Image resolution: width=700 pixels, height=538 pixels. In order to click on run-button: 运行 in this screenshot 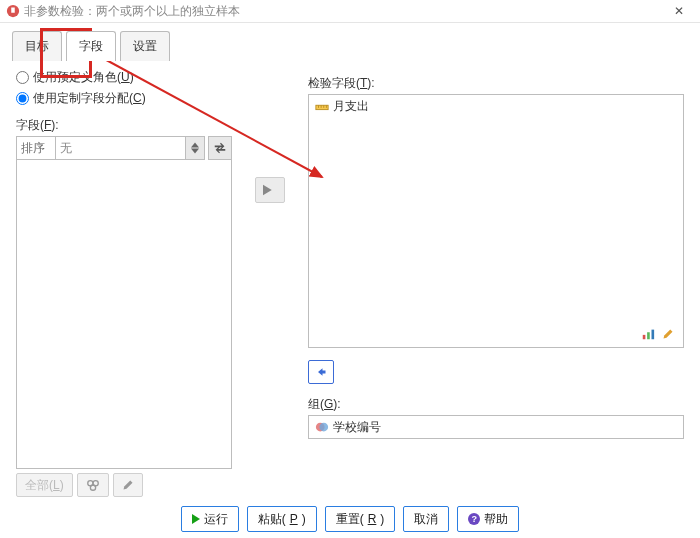, I will do `click(210, 519)`.